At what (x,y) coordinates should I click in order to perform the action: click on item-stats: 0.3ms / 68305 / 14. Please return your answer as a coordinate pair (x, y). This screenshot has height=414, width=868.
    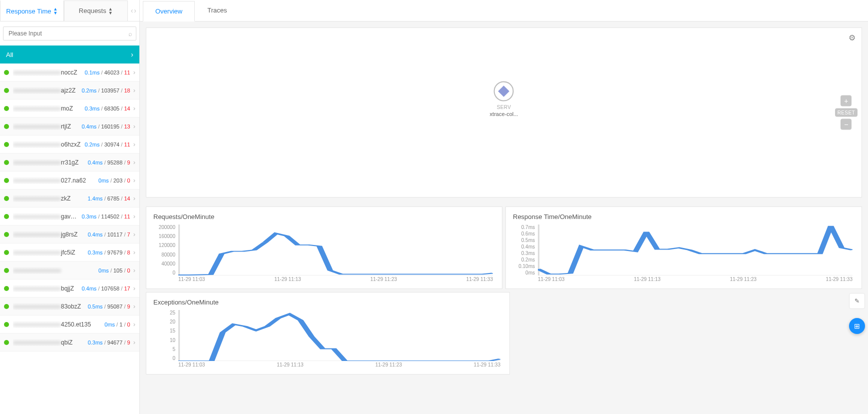
    Looking at the image, I should click on (108, 108).